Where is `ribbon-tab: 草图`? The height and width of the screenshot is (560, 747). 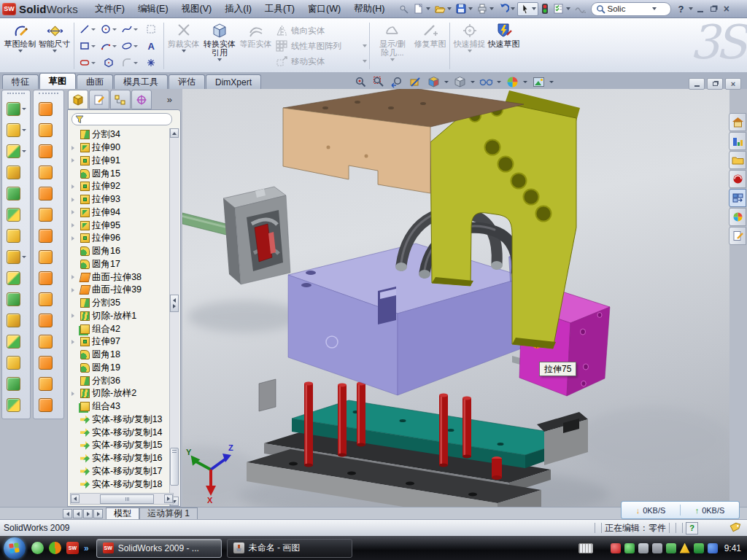 ribbon-tab: 草图 is located at coordinates (58, 81).